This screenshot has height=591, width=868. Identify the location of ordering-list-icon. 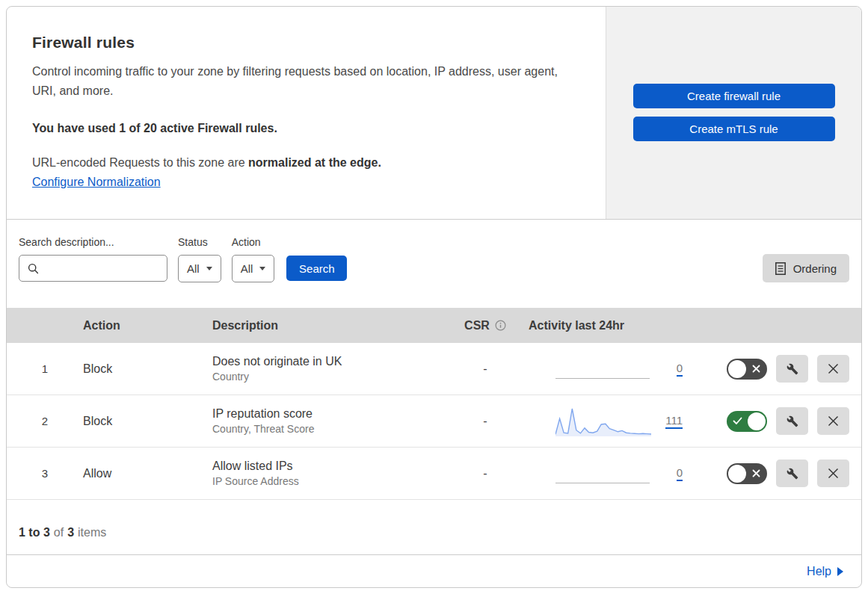
(781, 269).